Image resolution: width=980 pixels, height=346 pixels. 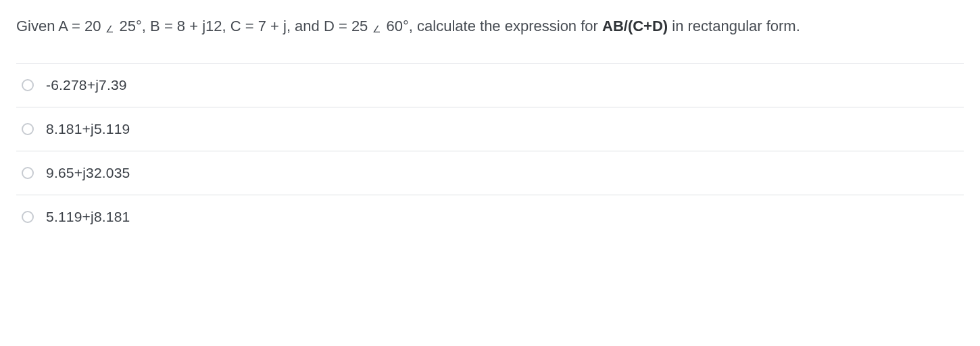 I want to click on option-label: 5.119+j8.181, so click(x=88, y=217).